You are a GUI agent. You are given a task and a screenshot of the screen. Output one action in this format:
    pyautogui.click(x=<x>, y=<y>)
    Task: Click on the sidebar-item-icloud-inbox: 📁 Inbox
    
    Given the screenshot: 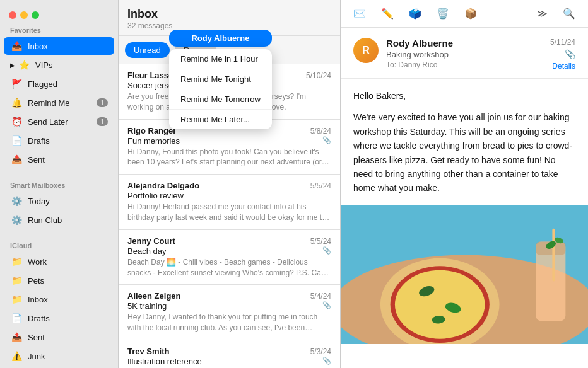 What is the action you would take?
    pyautogui.click(x=59, y=299)
    